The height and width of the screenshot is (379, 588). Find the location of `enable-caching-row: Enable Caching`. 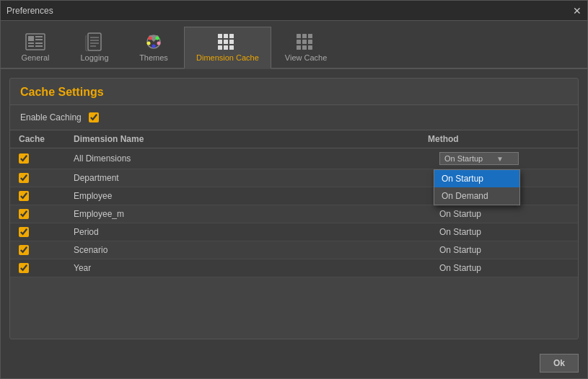

enable-caching-row: Enable Caching is located at coordinates (294, 118).